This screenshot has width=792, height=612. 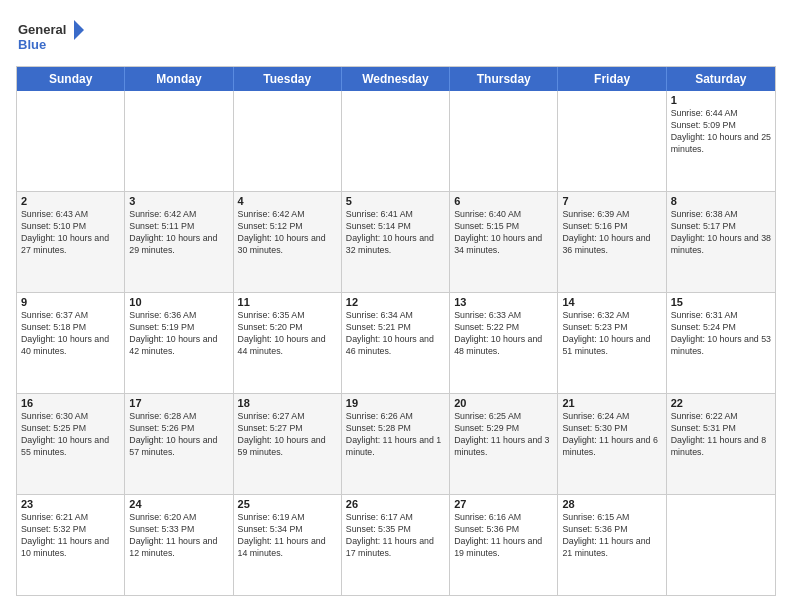 I want to click on header: General Blue, so click(x=396, y=36).